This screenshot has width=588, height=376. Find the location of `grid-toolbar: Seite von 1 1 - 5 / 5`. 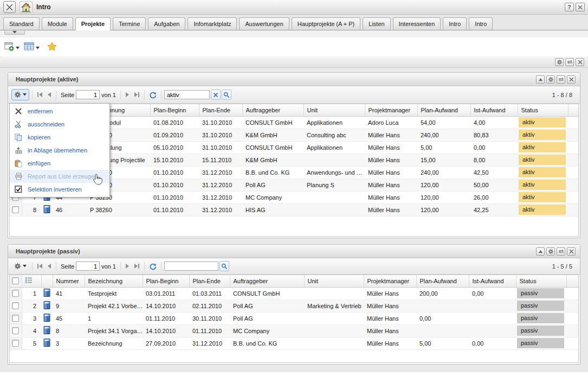

grid-toolbar: Seite von 1 1 - 5 / 5 is located at coordinates (294, 266).